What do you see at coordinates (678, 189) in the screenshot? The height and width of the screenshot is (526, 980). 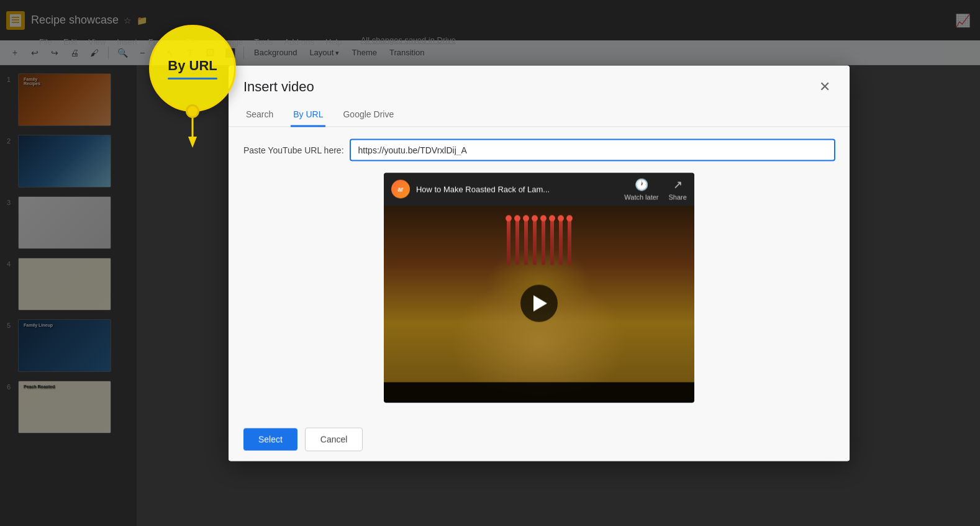 I see `share-action: ↗ Share` at bounding box center [678, 189].